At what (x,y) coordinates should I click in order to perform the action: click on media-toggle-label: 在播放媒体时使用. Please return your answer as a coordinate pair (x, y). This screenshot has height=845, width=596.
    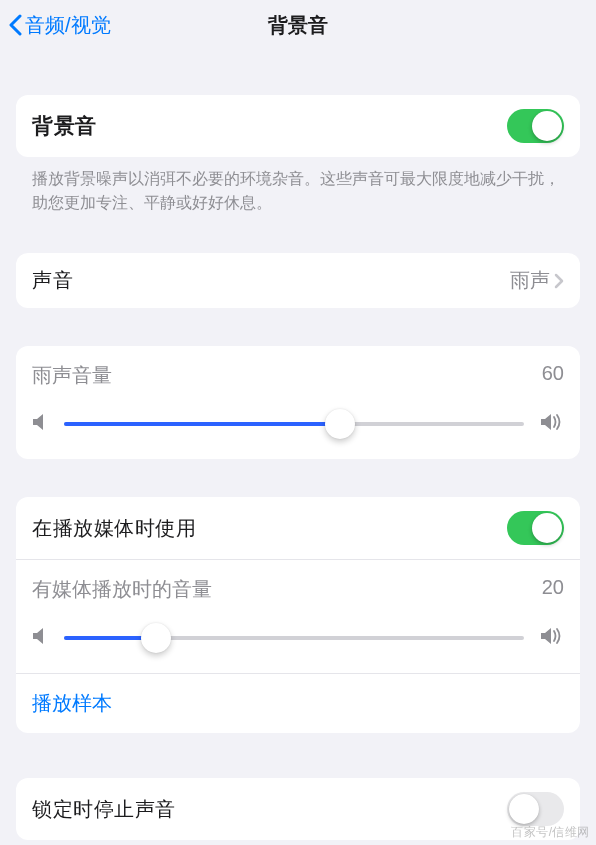
    Looking at the image, I should click on (114, 528).